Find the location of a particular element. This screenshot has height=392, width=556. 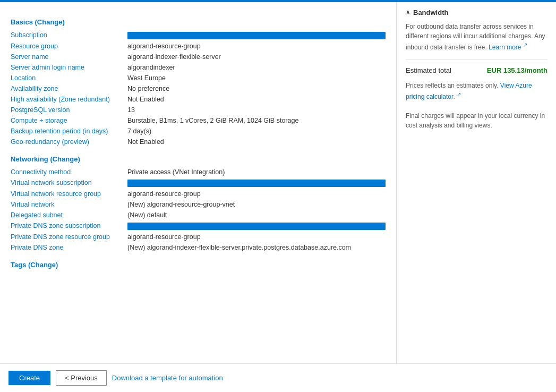

networking-header: Networking (Change) is located at coordinates (198, 159).